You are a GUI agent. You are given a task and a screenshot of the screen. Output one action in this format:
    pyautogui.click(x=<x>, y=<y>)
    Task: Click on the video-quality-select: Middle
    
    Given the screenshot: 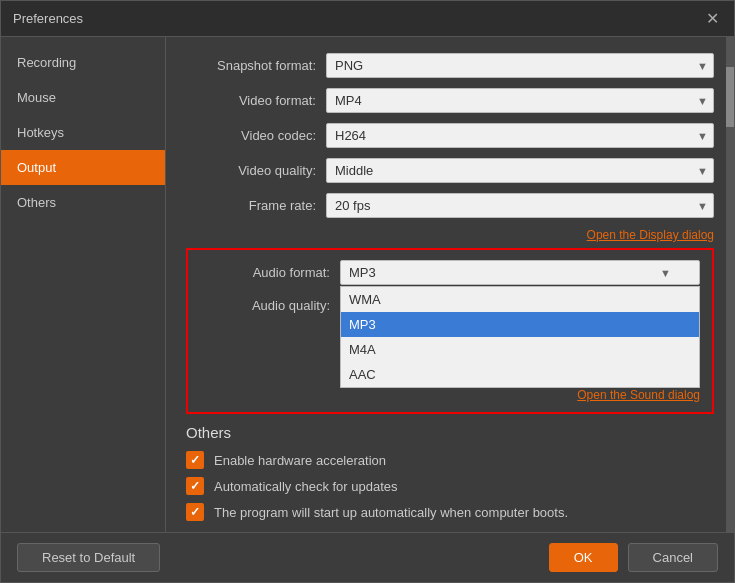 What is the action you would take?
    pyautogui.click(x=520, y=170)
    